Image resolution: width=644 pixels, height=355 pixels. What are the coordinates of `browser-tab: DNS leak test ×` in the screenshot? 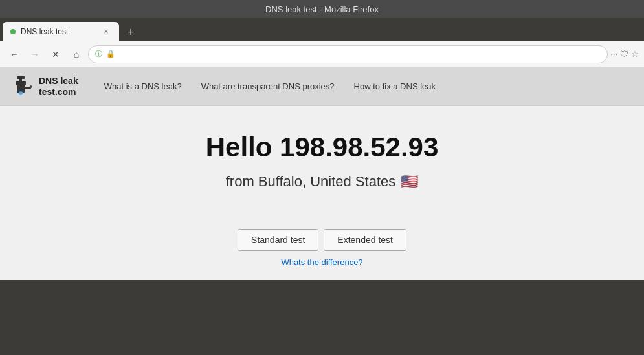 It's located at (61, 32).